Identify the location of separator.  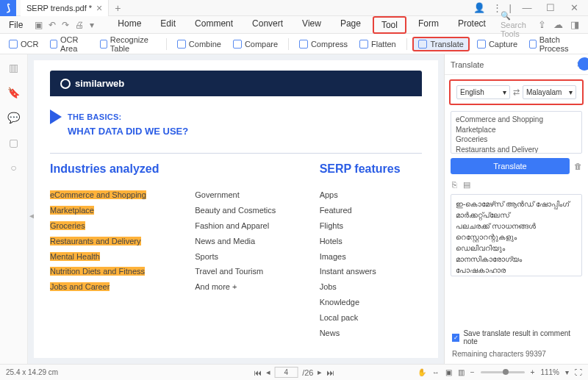
(288, 44).